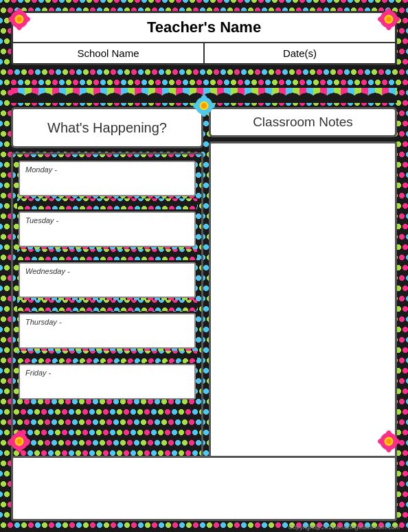 Image resolution: width=408 pixels, height=532 pixels. Describe the element at coordinates (204, 28) in the screenshot. I see `teacher-name: Teacher's Name` at that location.